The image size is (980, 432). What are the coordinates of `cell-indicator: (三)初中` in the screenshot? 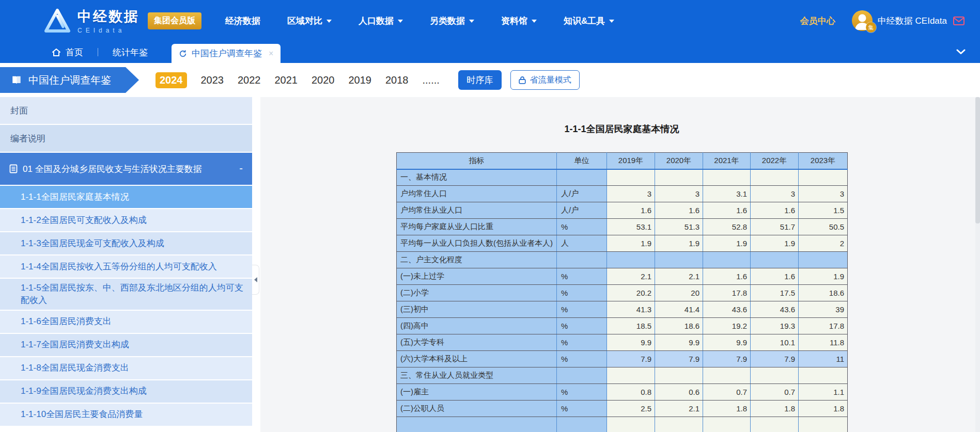 It's located at (477, 310).